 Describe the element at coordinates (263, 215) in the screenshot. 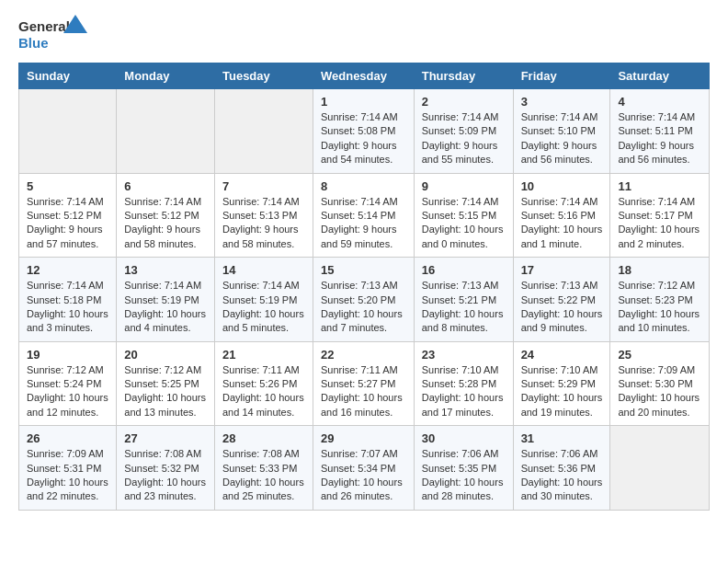

I see `day-cell: 7Sunrise: 7:14 AMSunset: 5:13 PMDaylight…` at that location.